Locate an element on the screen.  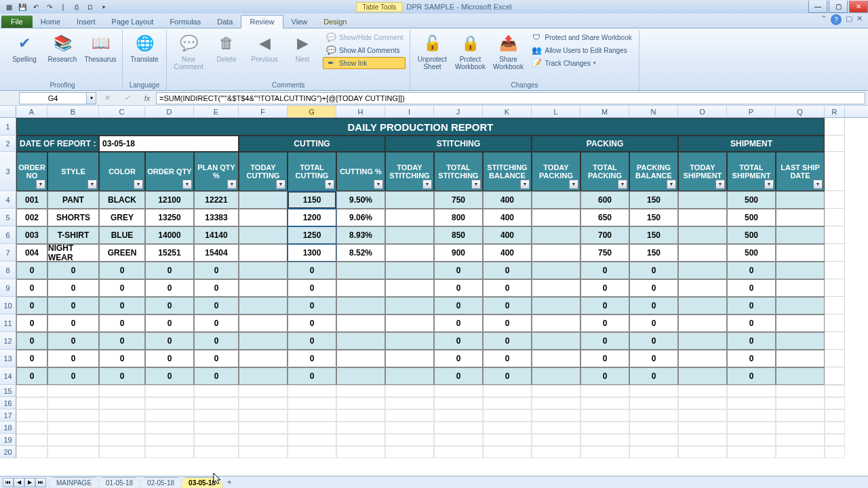
data-cell: 9.06% is located at coordinates (361, 218).